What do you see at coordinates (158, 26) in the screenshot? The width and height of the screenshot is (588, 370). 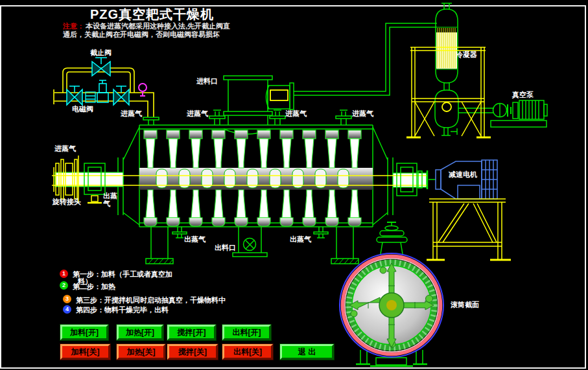 I see `notice-text-1: 本设备进蒸汽都采用这种接入法,先开截止阀直` at bounding box center [158, 26].